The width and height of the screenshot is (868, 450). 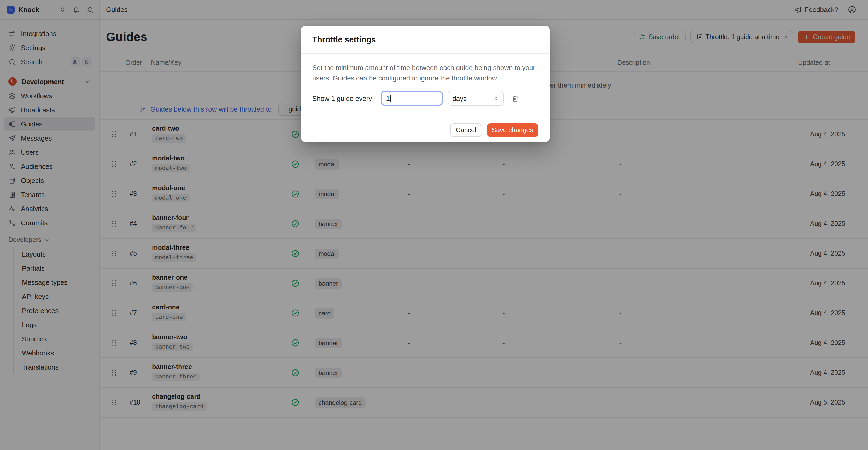 I want to click on cancel-button: Cancel, so click(x=466, y=130).